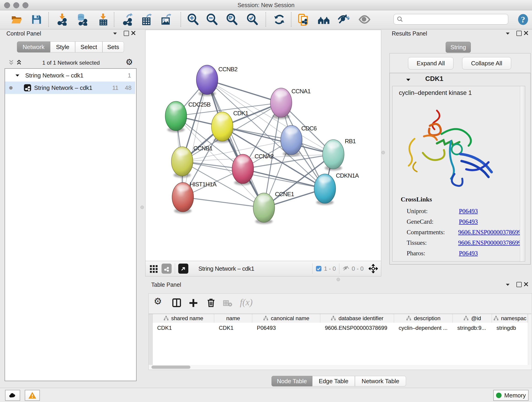 The width and height of the screenshot is (532, 402). I want to click on save-session-icon, so click(37, 19).